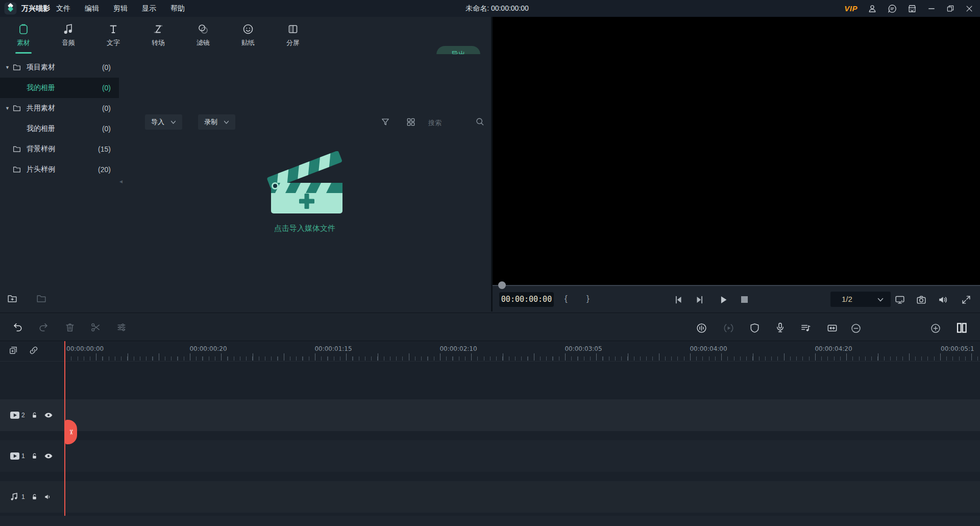  Describe the element at coordinates (872, 9) in the screenshot. I see `account-icon` at that location.